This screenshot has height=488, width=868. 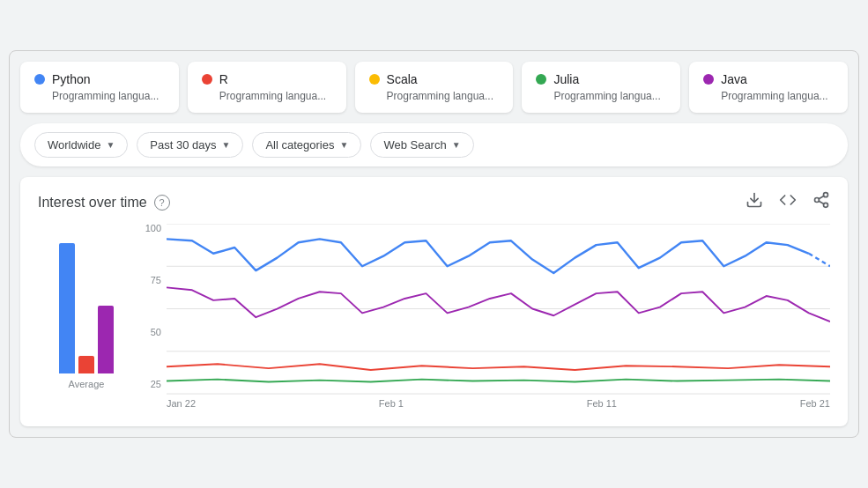 What do you see at coordinates (434, 87) in the screenshot?
I see `term-card-scala: Scala Programming langua...` at bounding box center [434, 87].